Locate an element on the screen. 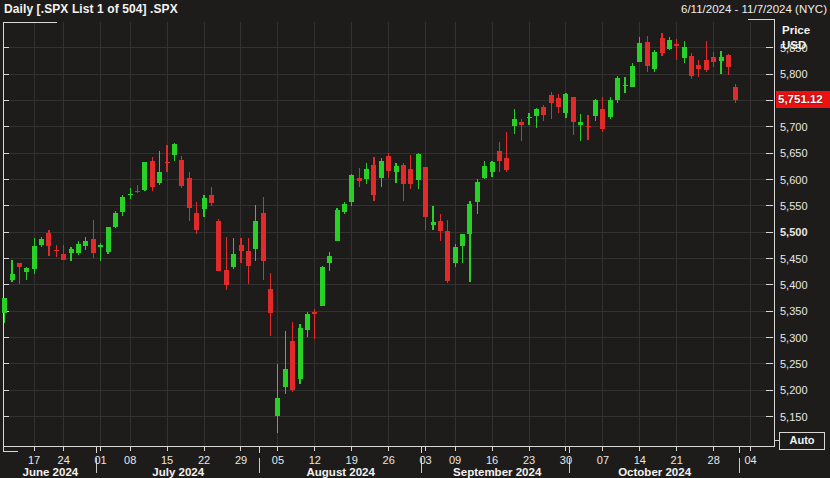 The height and width of the screenshot is (478, 830). date-tick-label: 07 is located at coordinates (603, 460).